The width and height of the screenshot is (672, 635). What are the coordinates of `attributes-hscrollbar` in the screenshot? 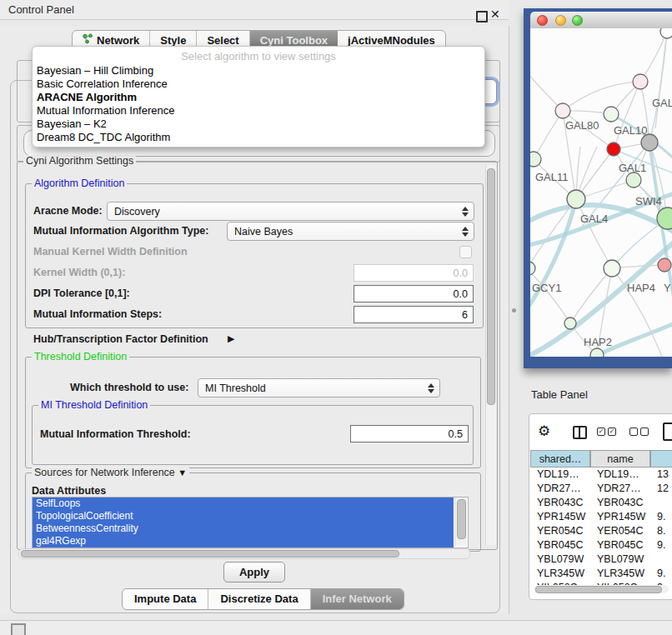 It's located at (244, 553).